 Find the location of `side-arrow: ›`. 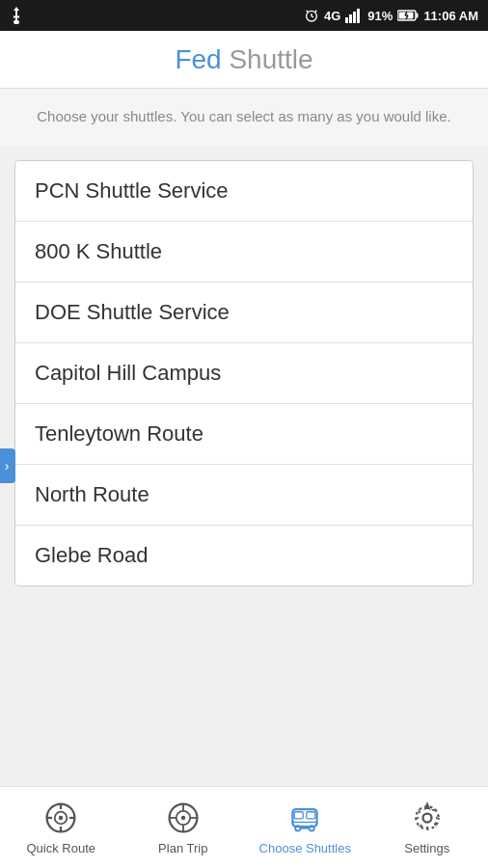

side-arrow: › is located at coordinates (8, 466).